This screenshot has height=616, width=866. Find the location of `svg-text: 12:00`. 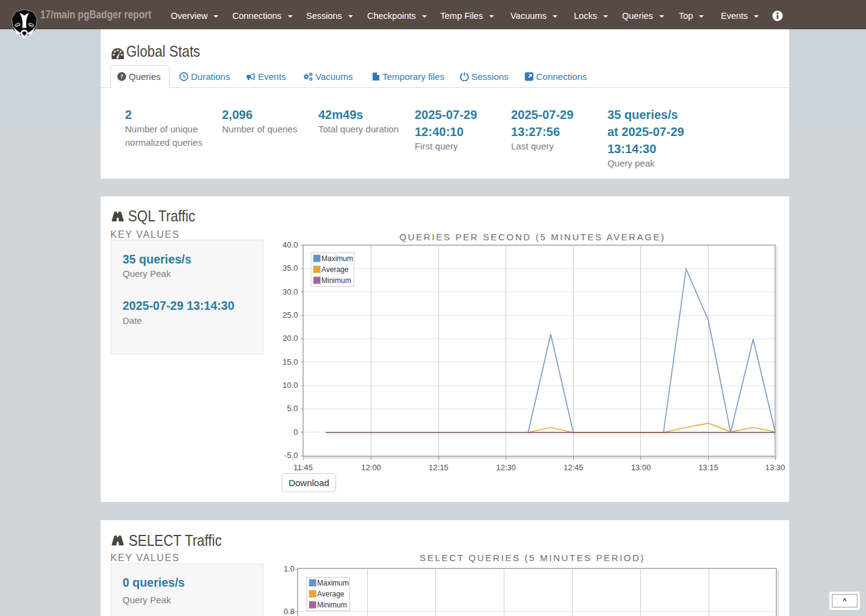

svg-text: 12:00 is located at coordinates (371, 467).